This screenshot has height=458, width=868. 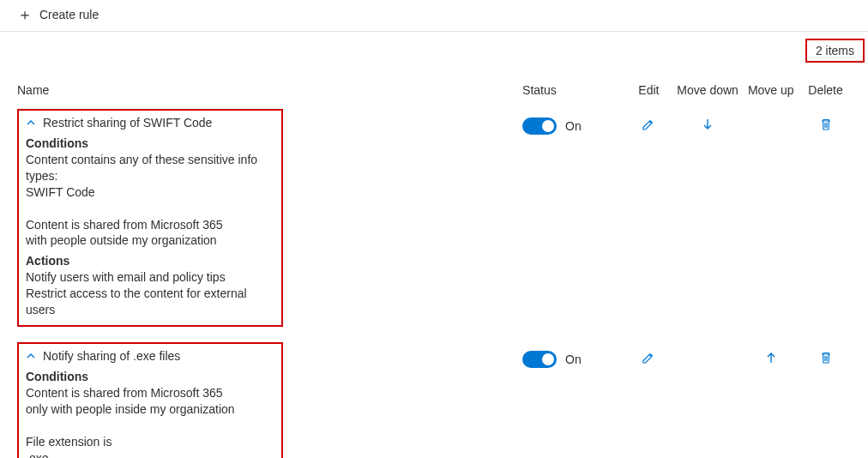 I want to click on header-delete: Delete, so click(x=825, y=90).